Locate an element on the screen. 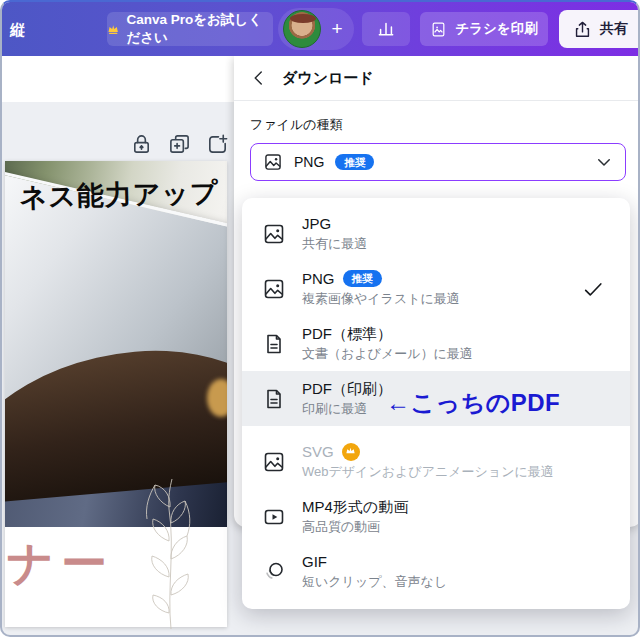 Image resolution: width=640 pixels, height=637 pixels. option-jpg: JPG 共有に最適 is located at coordinates (436, 234).